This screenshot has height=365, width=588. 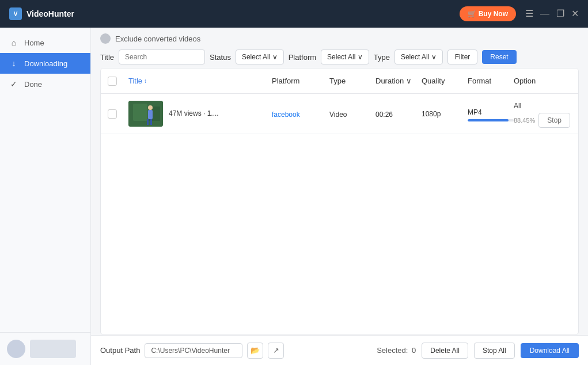 I want to click on user-info, so click(x=53, y=349).